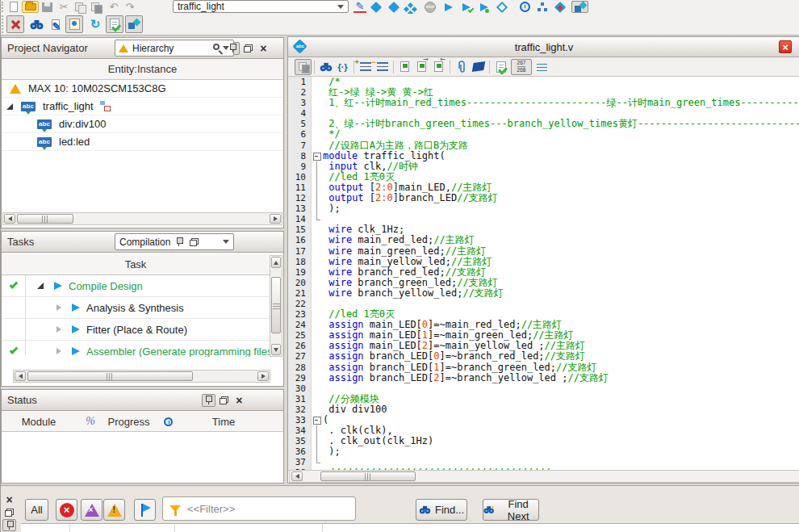 This screenshot has width=799, height=532. I want to click on code-line: 17 wire main_green_led;//主路灯, so click(544, 252).